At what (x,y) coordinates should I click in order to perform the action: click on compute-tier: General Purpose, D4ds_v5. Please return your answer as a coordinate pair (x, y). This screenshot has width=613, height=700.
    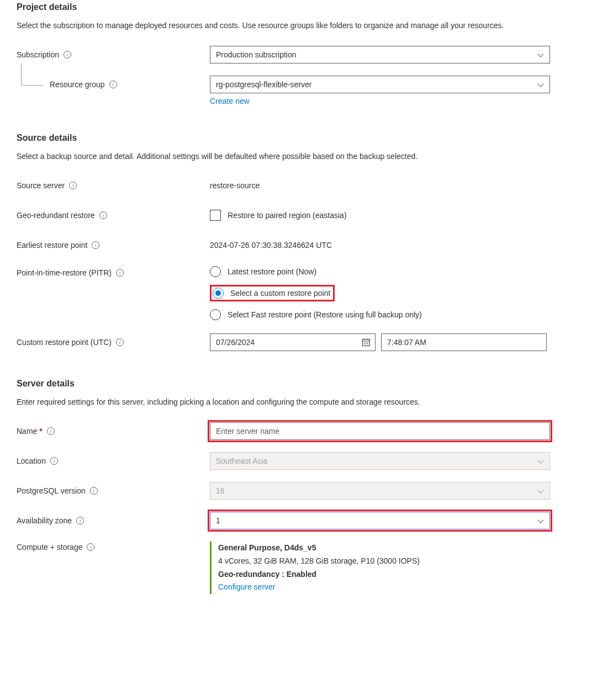
    Looking at the image, I should click on (384, 548).